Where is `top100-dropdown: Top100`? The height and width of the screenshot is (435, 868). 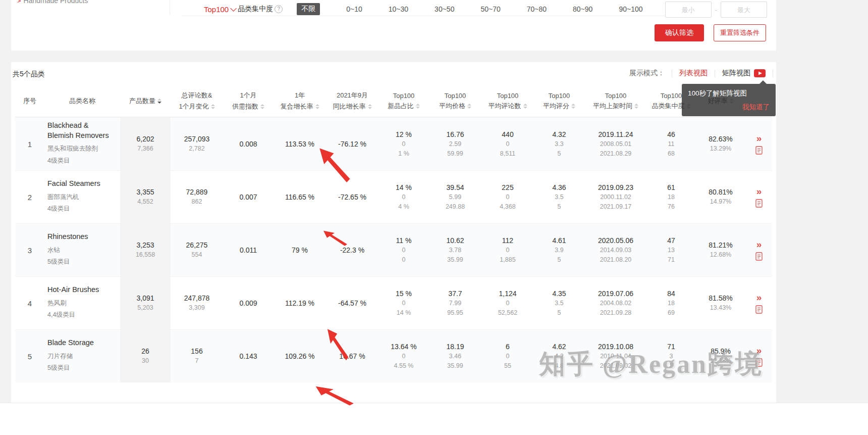
top100-dropdown: Top100 is located at coordinates (216, 9).